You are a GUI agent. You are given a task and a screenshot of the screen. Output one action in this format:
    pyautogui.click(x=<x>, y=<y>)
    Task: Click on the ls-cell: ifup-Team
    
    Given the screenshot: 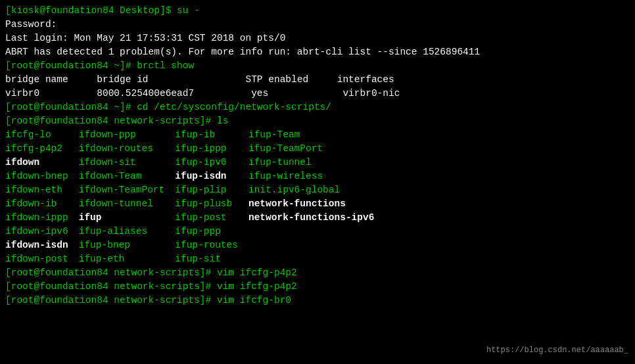 What is the action you would take?
    pyautogui.click(x=317, y=135)
    